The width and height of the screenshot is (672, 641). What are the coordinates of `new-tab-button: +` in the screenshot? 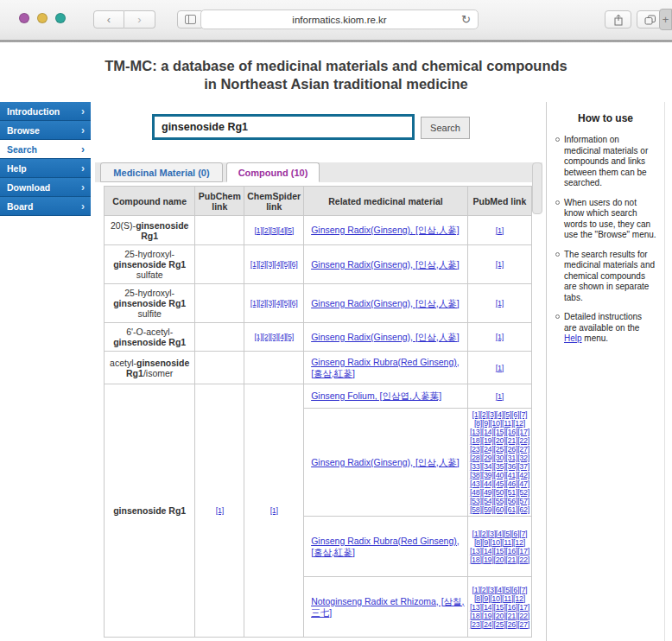 It's located at (665, 19).